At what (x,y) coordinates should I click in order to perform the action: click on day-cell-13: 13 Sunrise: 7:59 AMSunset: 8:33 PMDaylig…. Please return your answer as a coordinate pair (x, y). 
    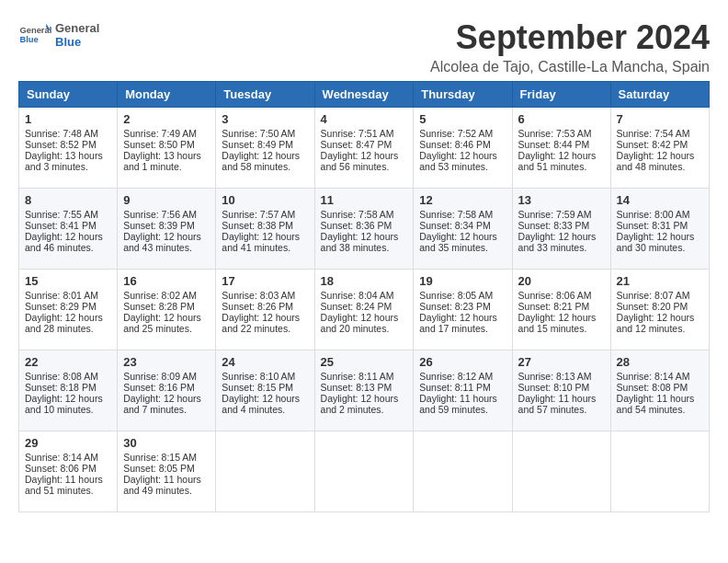
    Looking at the image, I should click on (561, 229).